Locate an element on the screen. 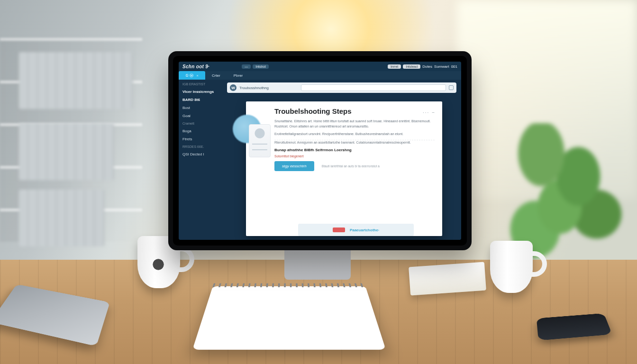 The width and height of the screenshot is (637, 364). top-link: Dotes is located at coordinates (428, 66).